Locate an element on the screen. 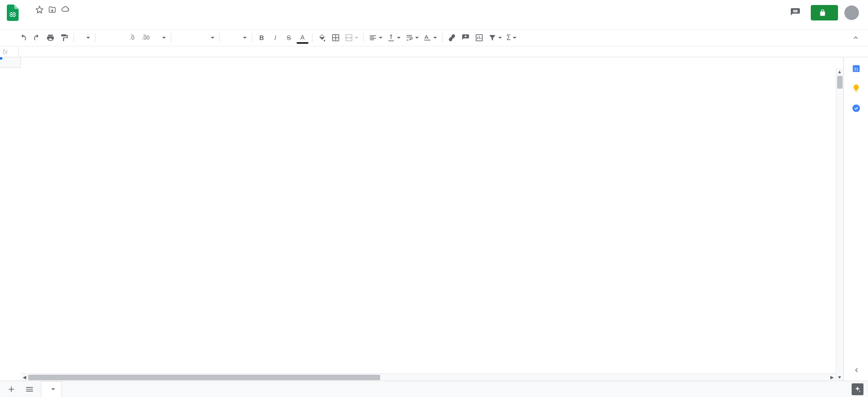  comments-button is located at coordinates (795, 13).